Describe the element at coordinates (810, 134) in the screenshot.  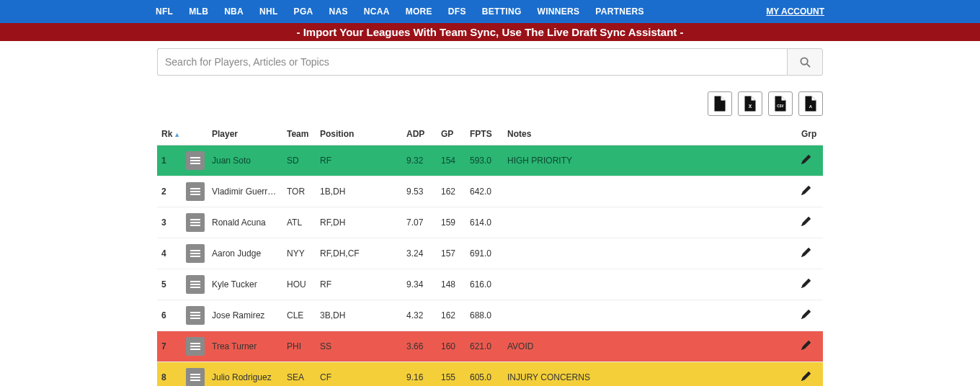
I see `col-header-grp: Grp` at that location.